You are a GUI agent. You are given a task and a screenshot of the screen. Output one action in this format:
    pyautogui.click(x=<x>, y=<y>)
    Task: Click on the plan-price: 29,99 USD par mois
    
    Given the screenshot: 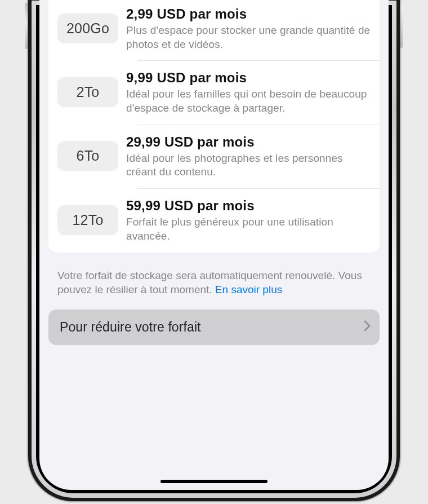 What is the action you would take?
    pyautogui.click(x=248, y=142)
    